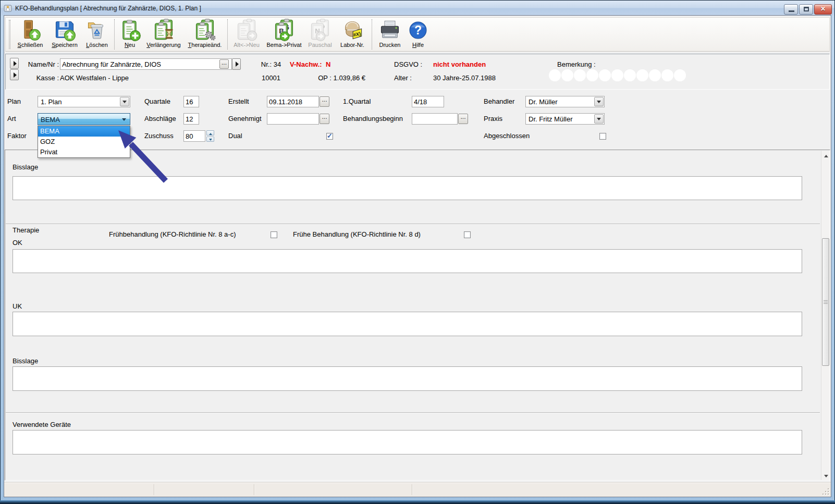 This screenshot has height=504, width=835. Describe the element at coordinates (245, 119) in the screenshot. I see `genehmigt-label: Genehmigt` at that location.